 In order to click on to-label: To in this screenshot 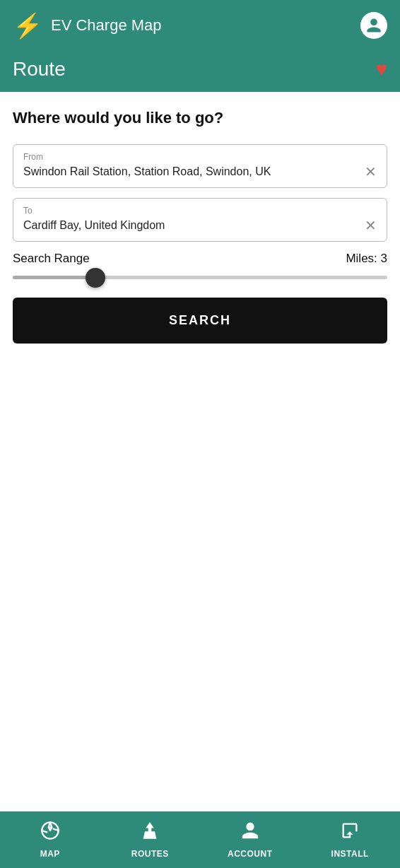, I will do `click(200, 211)`.